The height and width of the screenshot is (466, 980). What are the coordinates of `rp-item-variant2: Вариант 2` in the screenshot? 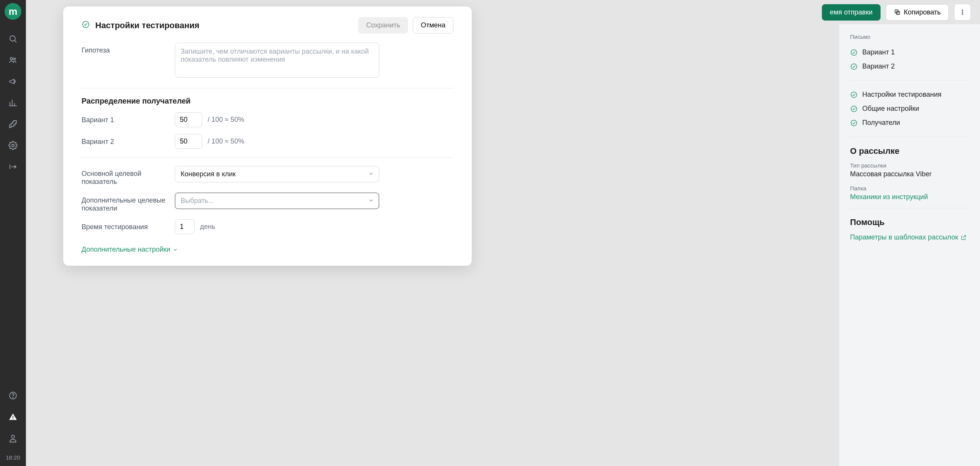 It's located at (910, 66).